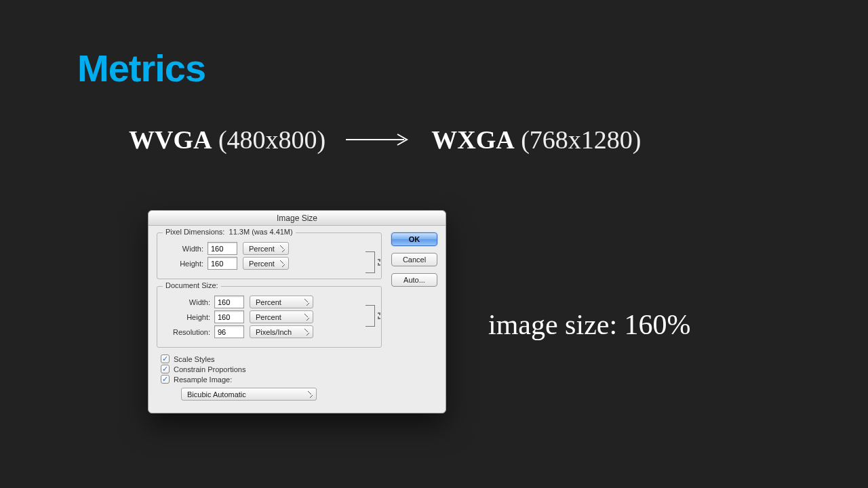 The width and height of the screenshot is (868, 488). Describe the element at coordinates (249, 394) in the screenshot. I see `resample-method-select: Bicubic Automatic` at that location.